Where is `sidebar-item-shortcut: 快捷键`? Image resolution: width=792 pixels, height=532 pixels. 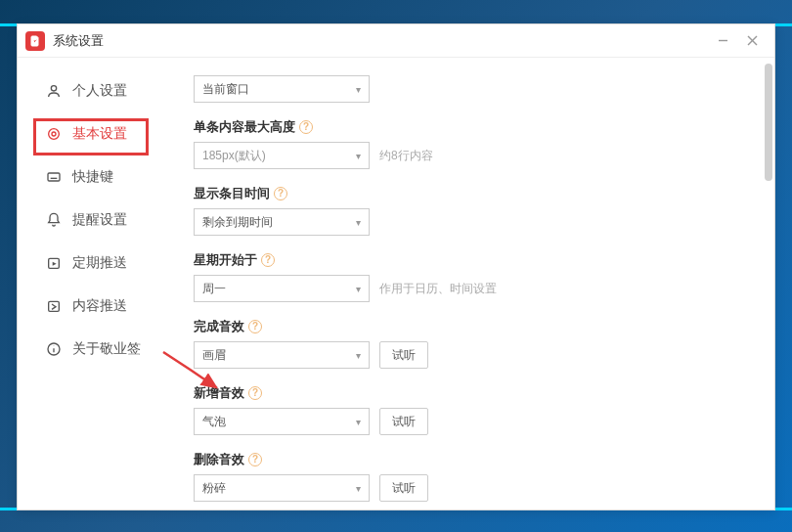
sidebar-item-shortcut: 快捷键 is located at coordinates (91, 177).